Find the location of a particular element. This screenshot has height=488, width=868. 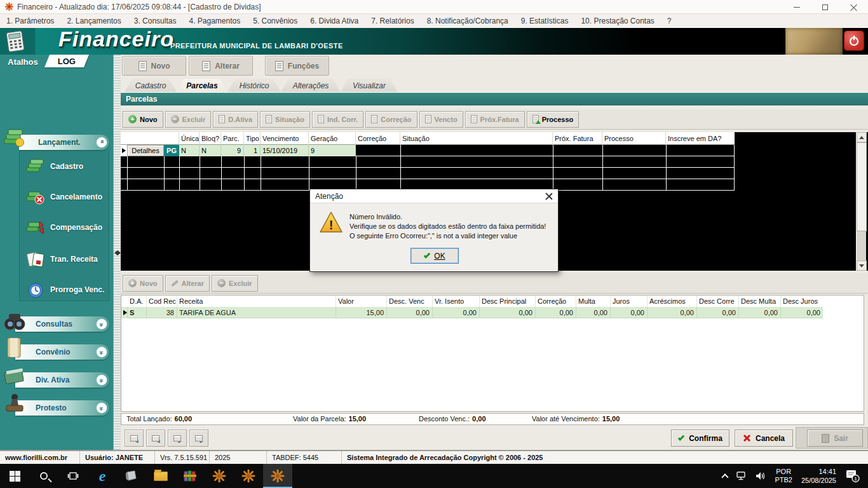

sidebar-item-compensacao: Compensação is located at coordinates (65, 227).